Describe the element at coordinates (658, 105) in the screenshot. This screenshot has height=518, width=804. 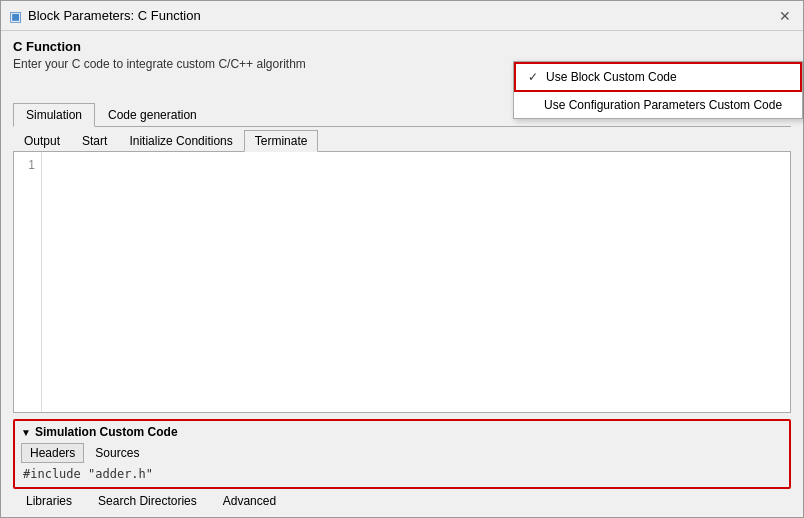
I see `dropdown-item-use-config: Use Configuration Parameters Custom Code` at that location.